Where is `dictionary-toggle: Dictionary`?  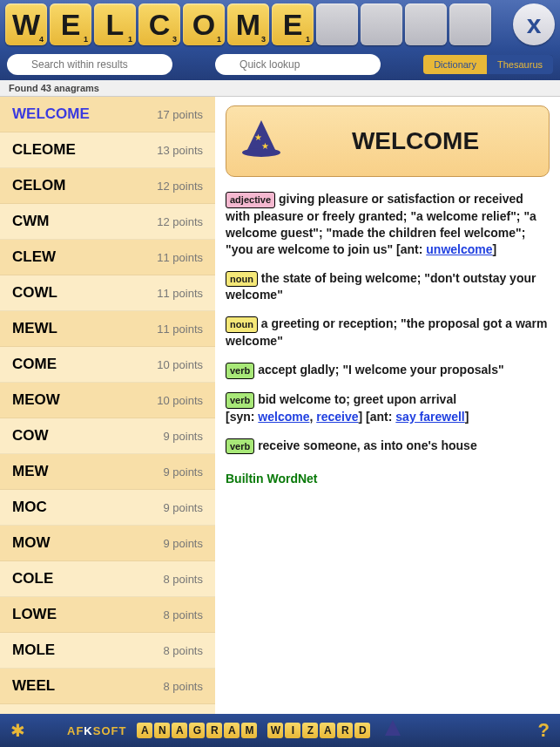 dictionary-toggle: Dictionary is located at coordinates (455, 65).